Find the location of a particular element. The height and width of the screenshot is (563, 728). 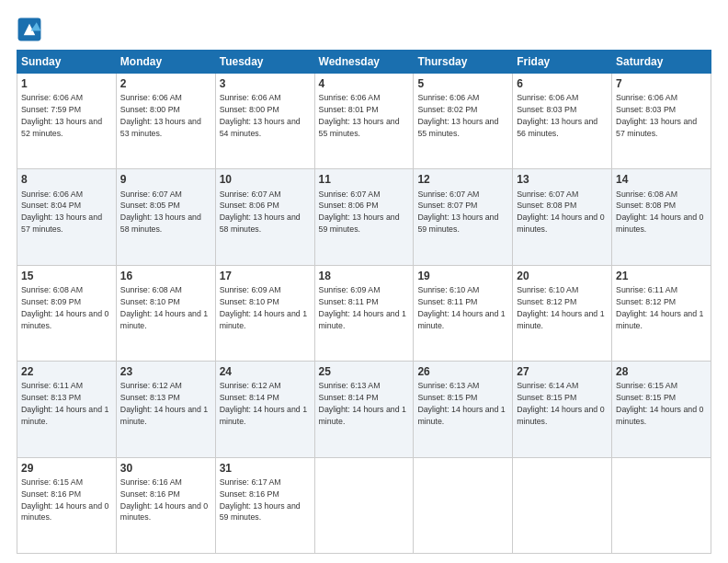

weekday-sunday: Sunday is located at coordinates (67, 63).